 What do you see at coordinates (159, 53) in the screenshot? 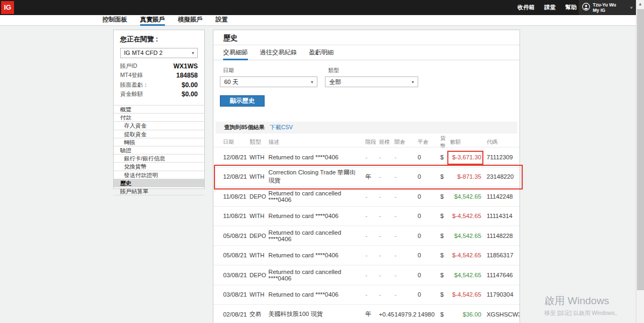
I see `account-select: IG MT4 CFD 2 ▾` at bounding box center [159, 53].